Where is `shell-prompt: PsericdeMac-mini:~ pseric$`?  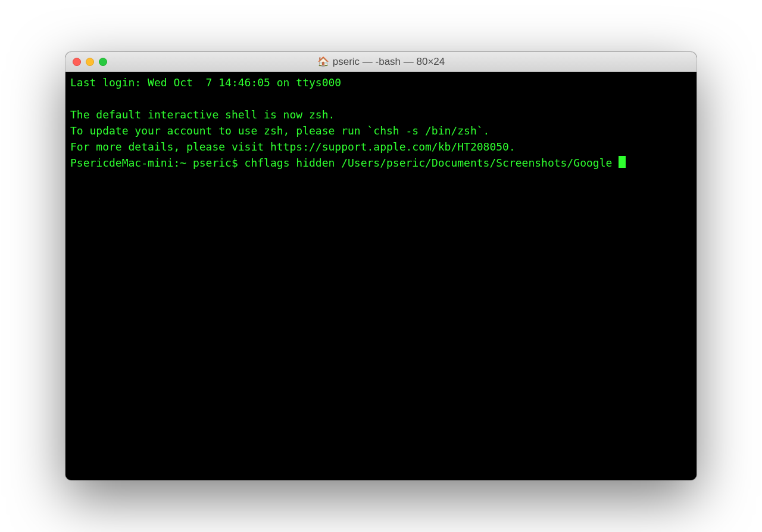 shell-prompt: PsericdeMac-mini:~ pseric$ is located at coordinates (157, 163).